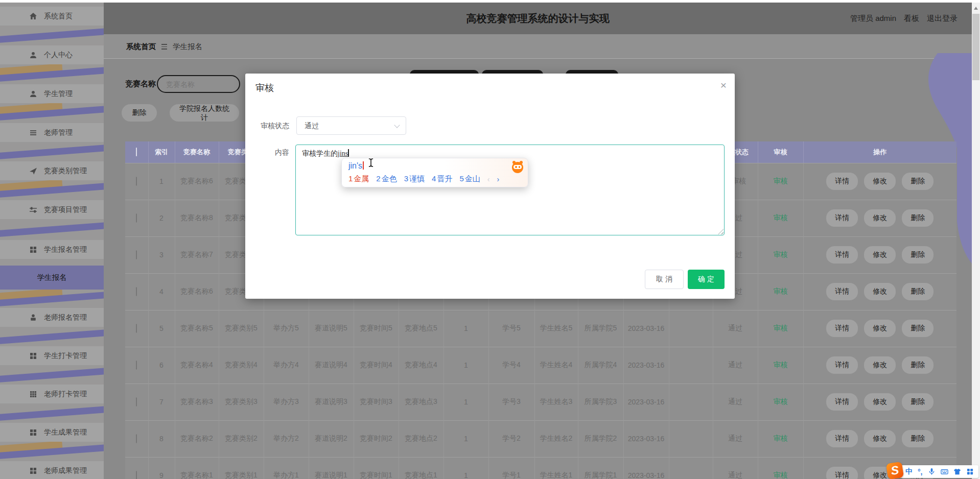 The width and height of the screenshot is (980, 479). I want to click on kanban-link: 看板, so click(912, 18).